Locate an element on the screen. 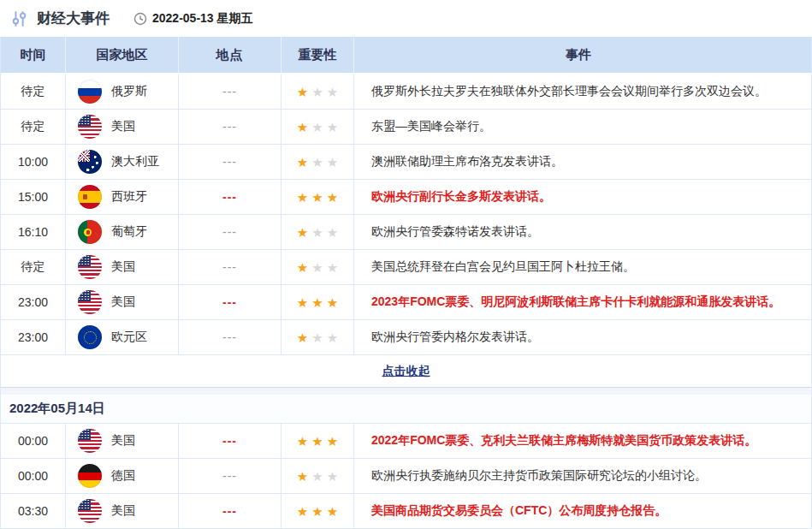 The height and width of the screenshot is (529, 812). event-row: 03:30 美国 --- ★★★ 美国商品期货交易委员会（CFTC）公布周度持仓… is located at coordinates (406, 512).